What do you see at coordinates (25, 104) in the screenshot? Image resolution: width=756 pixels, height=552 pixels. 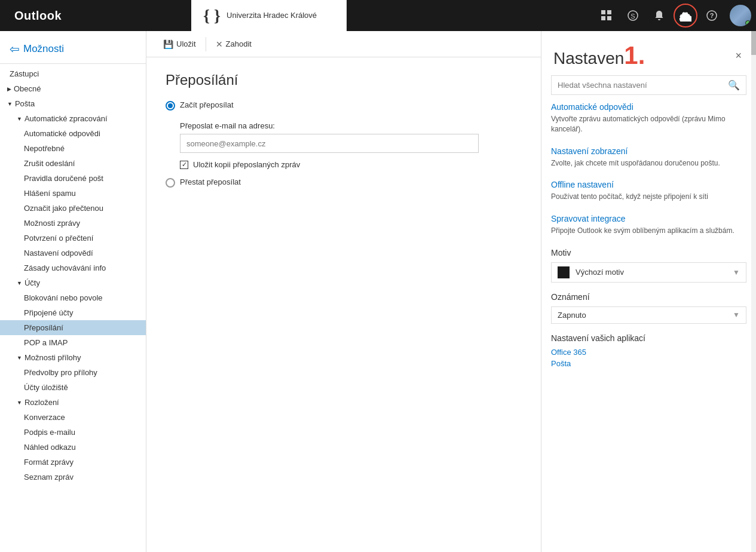 I see `sidebar-group-label-posta: Pošta` at bounding box center [25, 104].